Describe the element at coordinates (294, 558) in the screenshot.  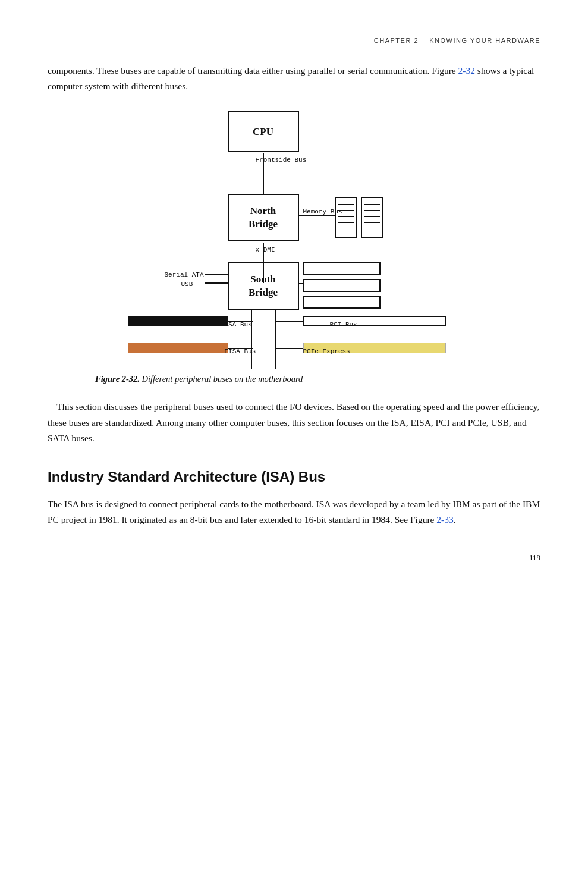
I see `page-number: 119` at that location.